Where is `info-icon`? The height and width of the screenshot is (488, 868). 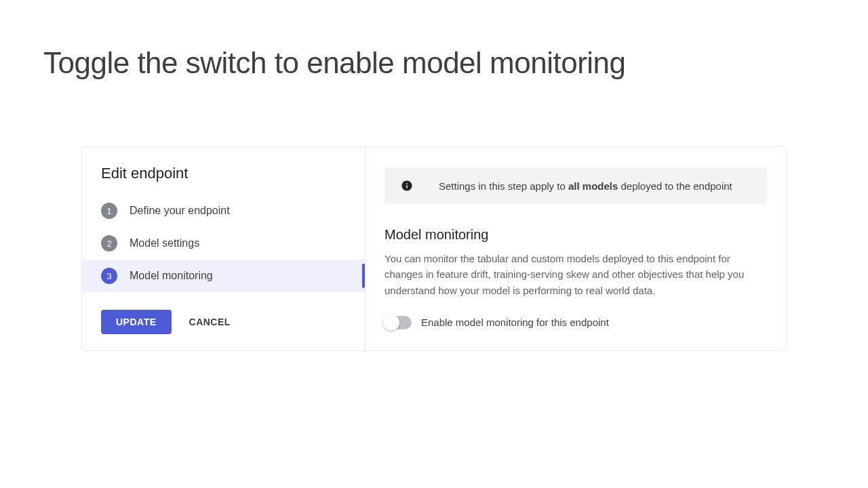
info-icon is located at coordinates (407, 186).